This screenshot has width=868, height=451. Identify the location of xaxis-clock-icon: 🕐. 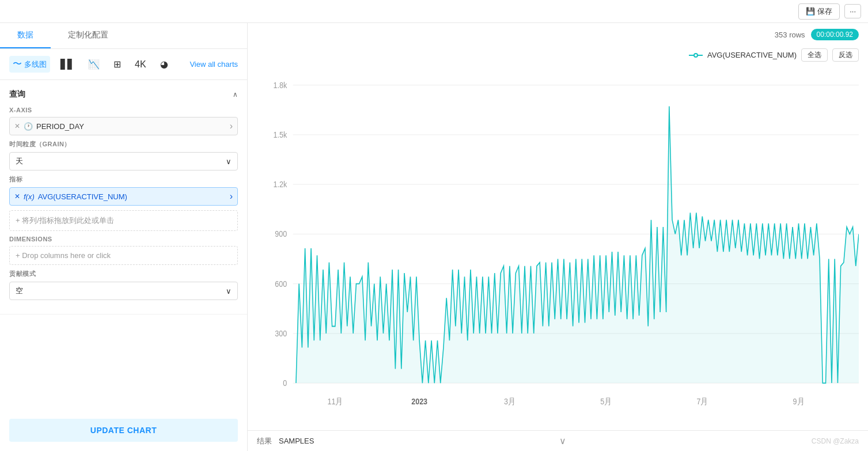
(28, 127).